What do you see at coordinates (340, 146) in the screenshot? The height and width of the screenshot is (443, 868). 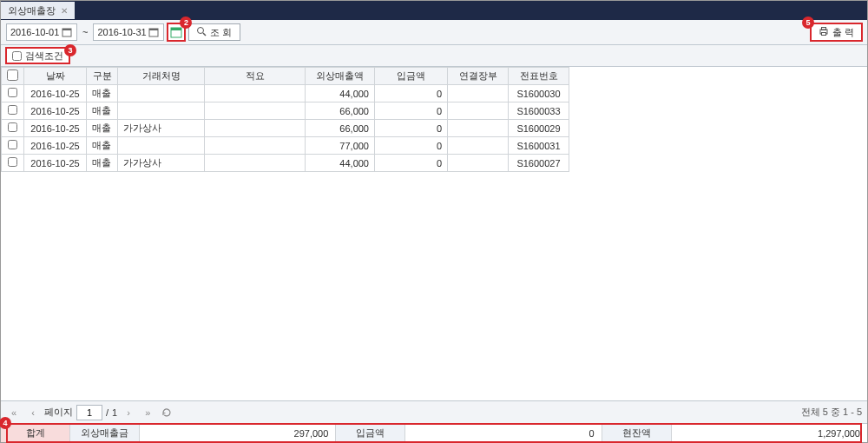 I see `cell-amount: 77,000` at bounding box center [340, 146].